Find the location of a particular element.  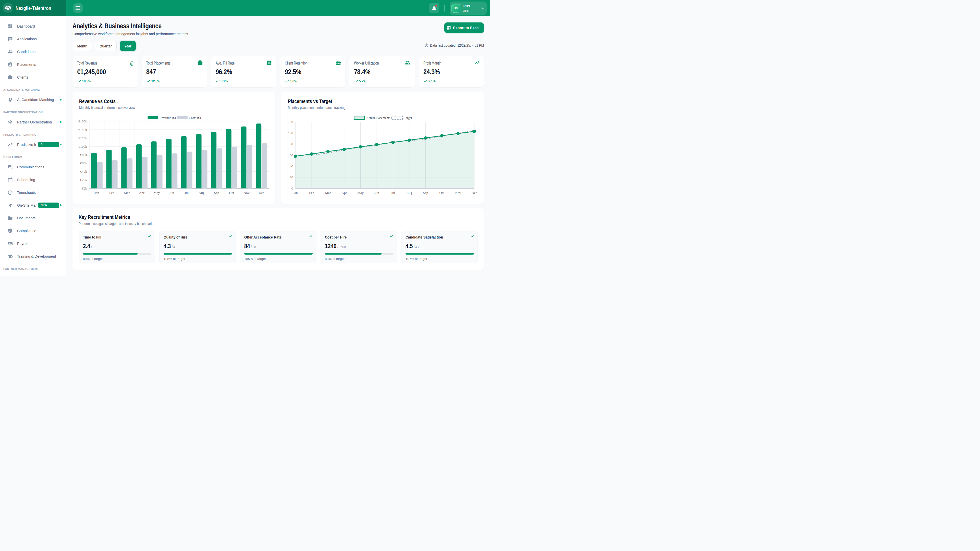

svg-text: 120 is located at coordinates (291, 122).